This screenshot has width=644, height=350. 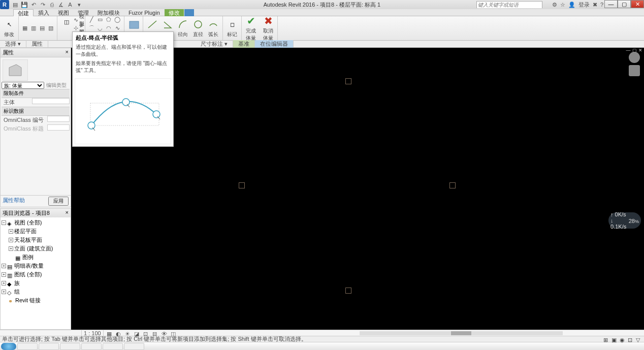 What do you see at coordinates (348, 81) in the screenshot?
I see `elevation-marker-n` at bounding box center [348, 81].